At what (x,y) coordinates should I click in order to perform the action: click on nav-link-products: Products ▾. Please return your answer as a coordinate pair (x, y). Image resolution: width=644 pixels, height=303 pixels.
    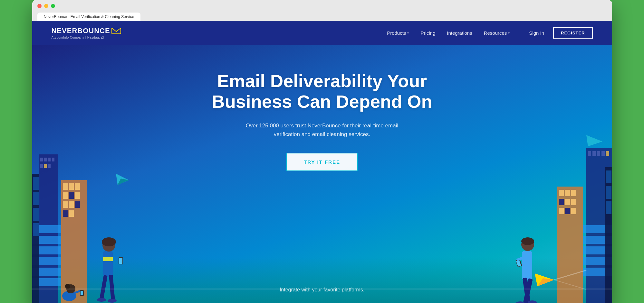
    Looking at the image, I should click on (398, 33).